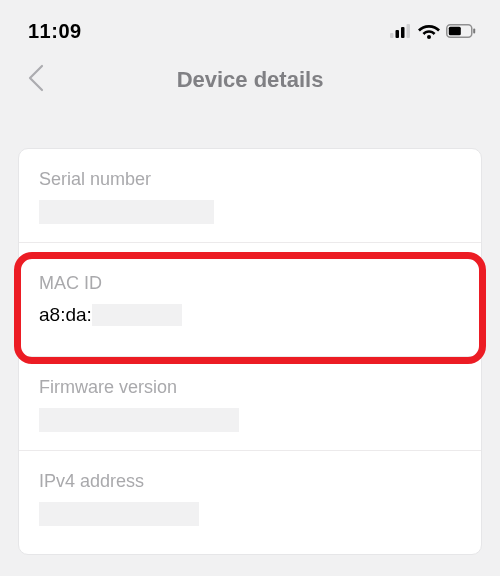 This screenshot has height=576, width=500. Describe the element at coordinates (119, 514) in the screenshot. I see `ipv4-value-redacted` at that location.